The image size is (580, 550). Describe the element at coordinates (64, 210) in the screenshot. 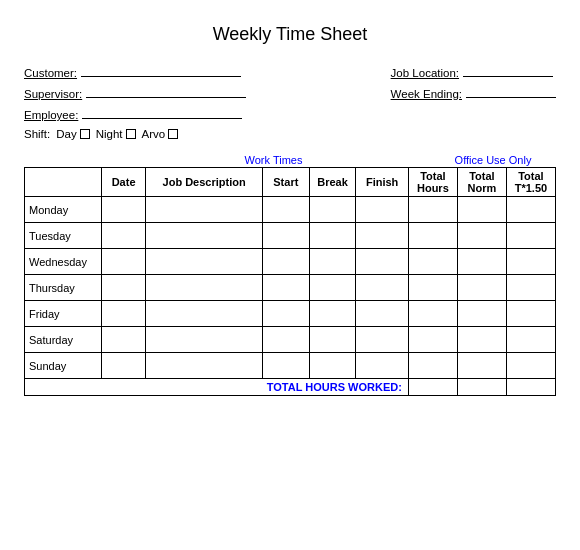

I see `day-cell: Monday` at that location.